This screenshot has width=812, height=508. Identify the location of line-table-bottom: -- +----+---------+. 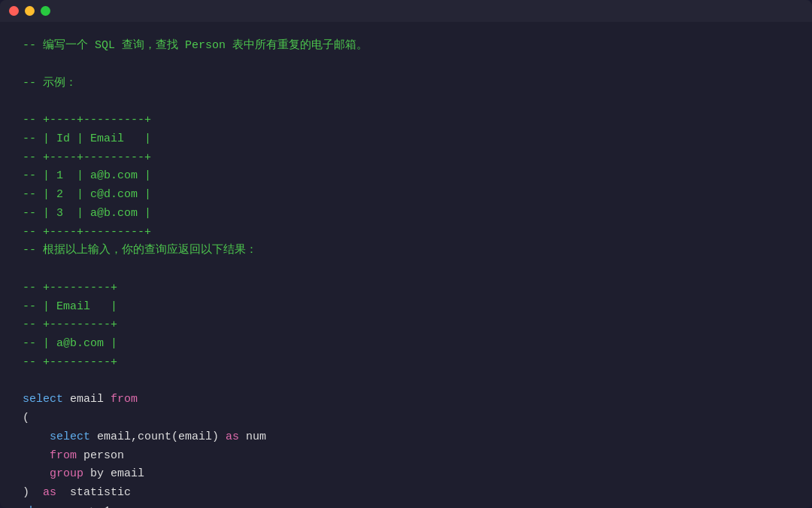
(406, 233).